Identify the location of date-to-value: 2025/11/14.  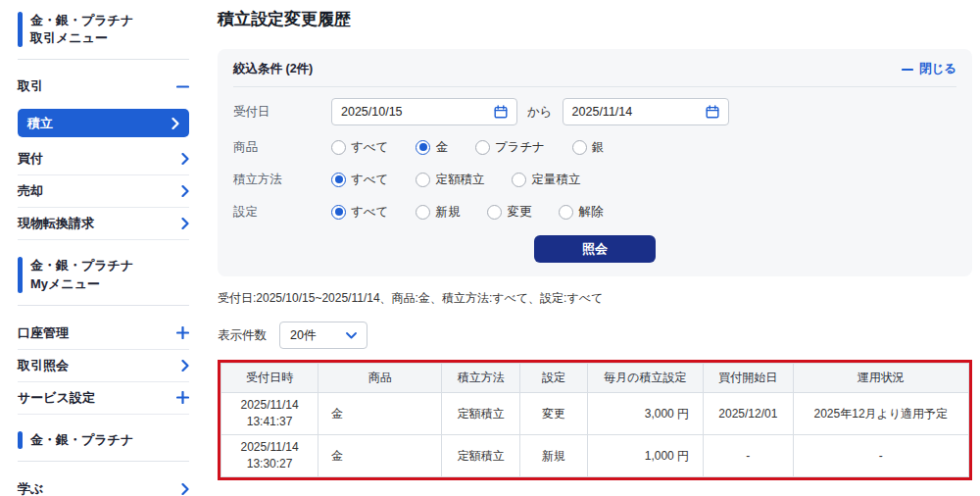
(603, 112).